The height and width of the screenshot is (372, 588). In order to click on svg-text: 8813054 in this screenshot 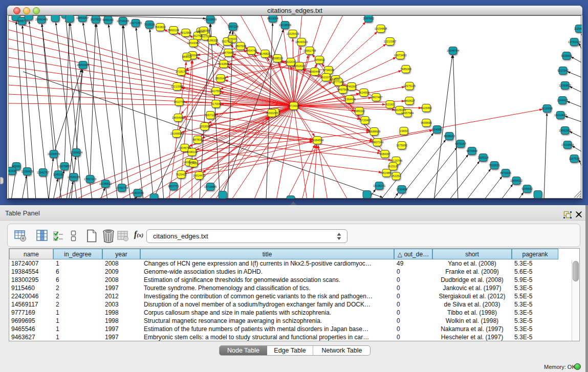, I will do `click(272, 18)`.